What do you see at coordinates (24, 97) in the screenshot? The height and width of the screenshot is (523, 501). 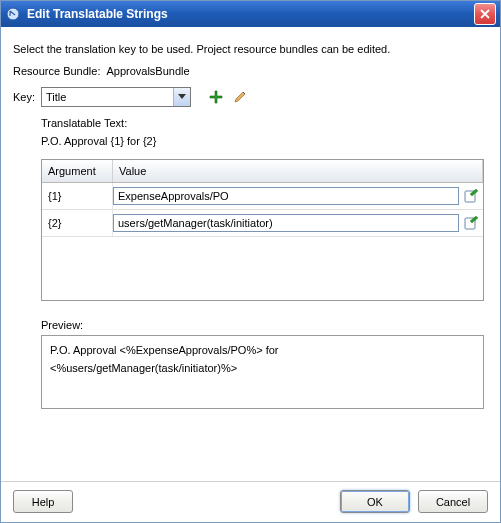 I see `key-label: Key:` at bounding box center [24, 97].